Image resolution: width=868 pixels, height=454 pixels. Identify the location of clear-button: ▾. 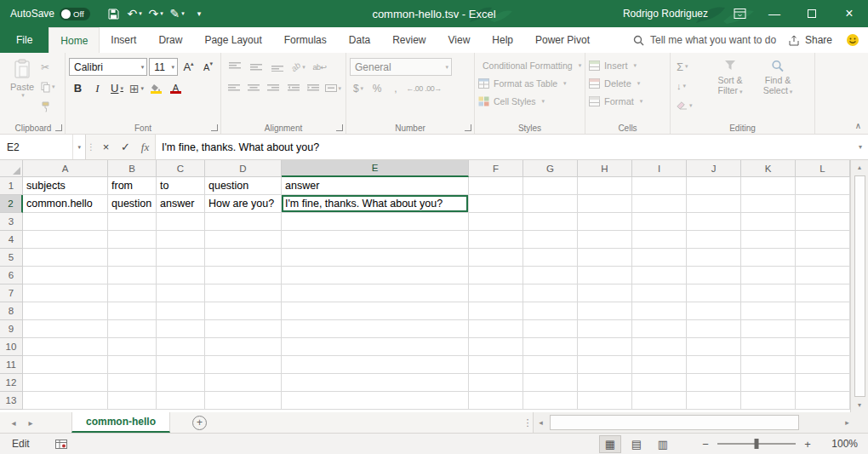
(690, 106).